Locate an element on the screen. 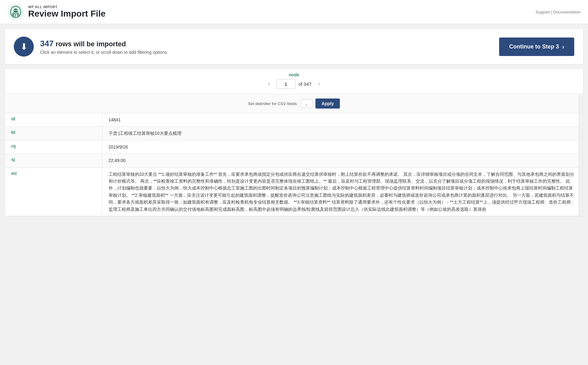  table-row: id14841 is located at coordinates (294, 120).